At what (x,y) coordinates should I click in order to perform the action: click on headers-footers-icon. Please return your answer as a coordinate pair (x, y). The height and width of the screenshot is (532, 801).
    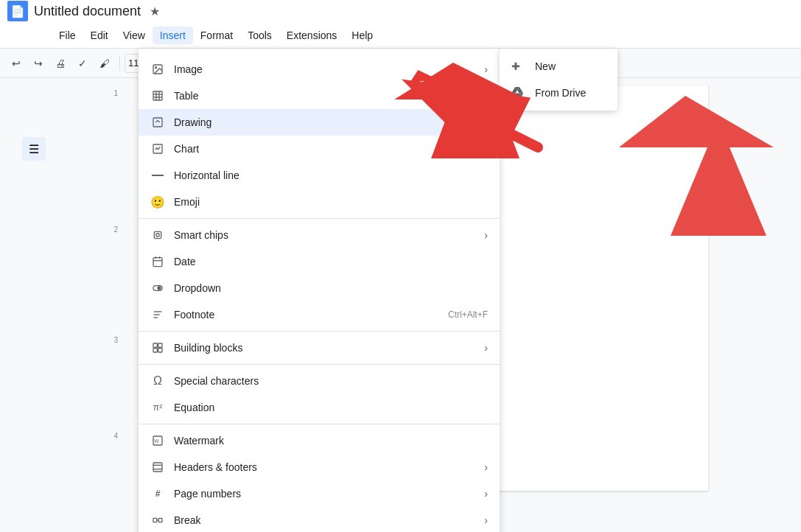
    Looking at the image, I should click on (158, 467).